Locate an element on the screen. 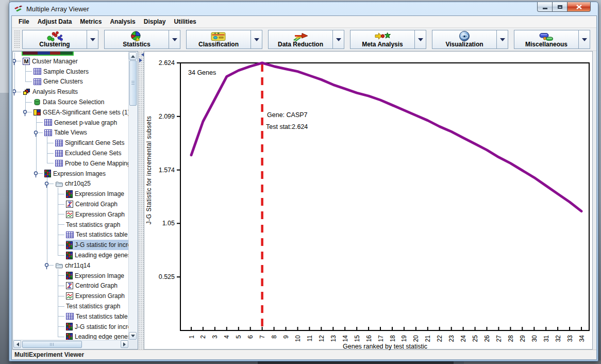  menu-item-analysis: Analysis is located at coordinates (123, 22).